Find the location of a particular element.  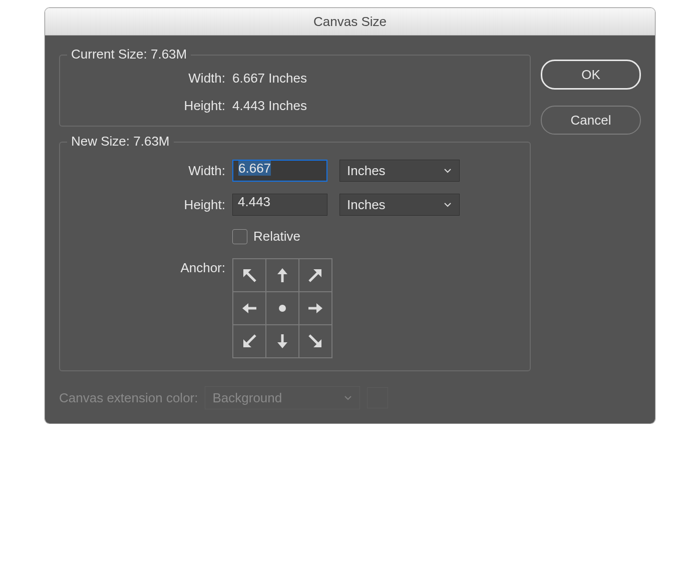

new-width-label: Width: is located at coordinates (151, 171).